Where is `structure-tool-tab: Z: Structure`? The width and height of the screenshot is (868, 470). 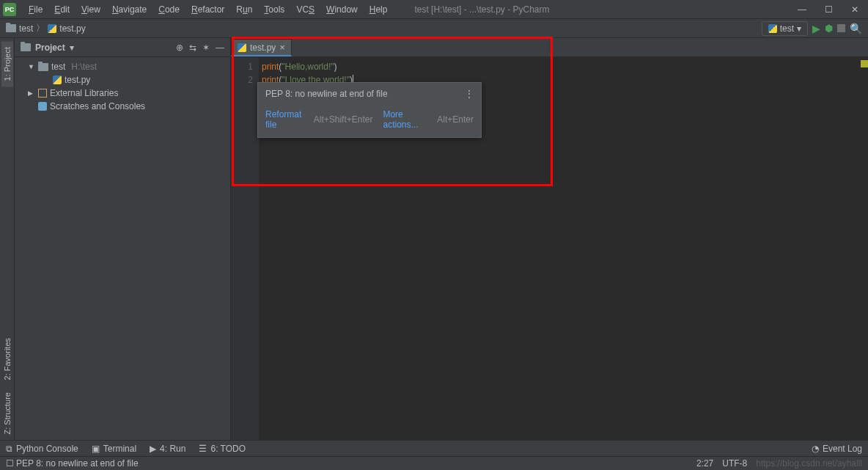
structure-tool-tab: Z: Structure is located at coordinates (7, 414).